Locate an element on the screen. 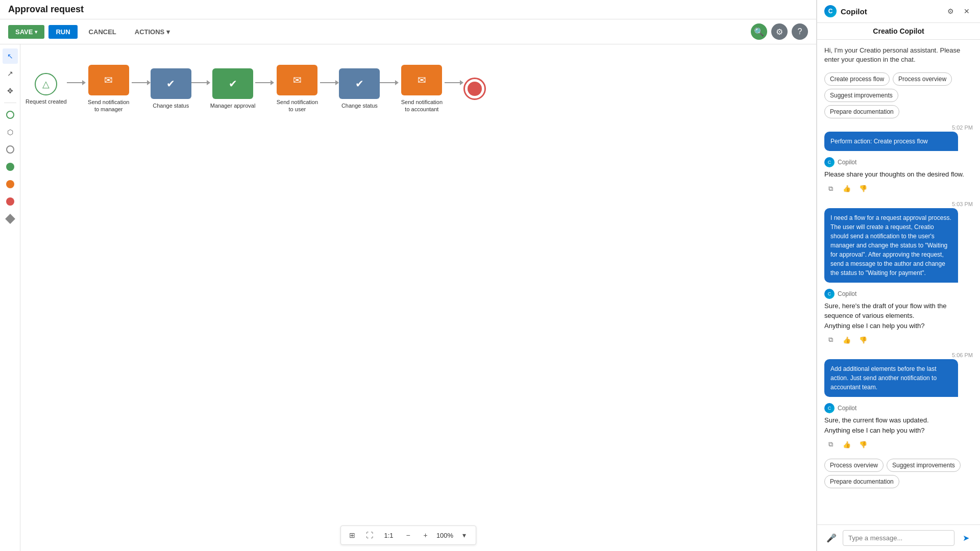 Image resolution: width=980 pixels, height=551 pixels. chip-final-suggest-improvements: Suggest improvements is located at coordinates (924, 465).